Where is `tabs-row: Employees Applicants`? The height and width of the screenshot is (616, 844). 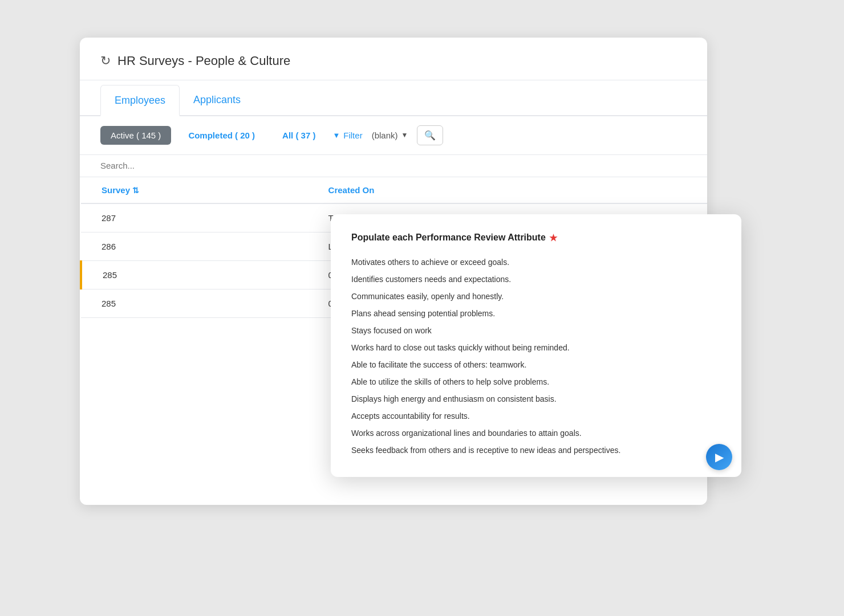
tabs-row: Employees Applicants is located at coordinates (393, 100).